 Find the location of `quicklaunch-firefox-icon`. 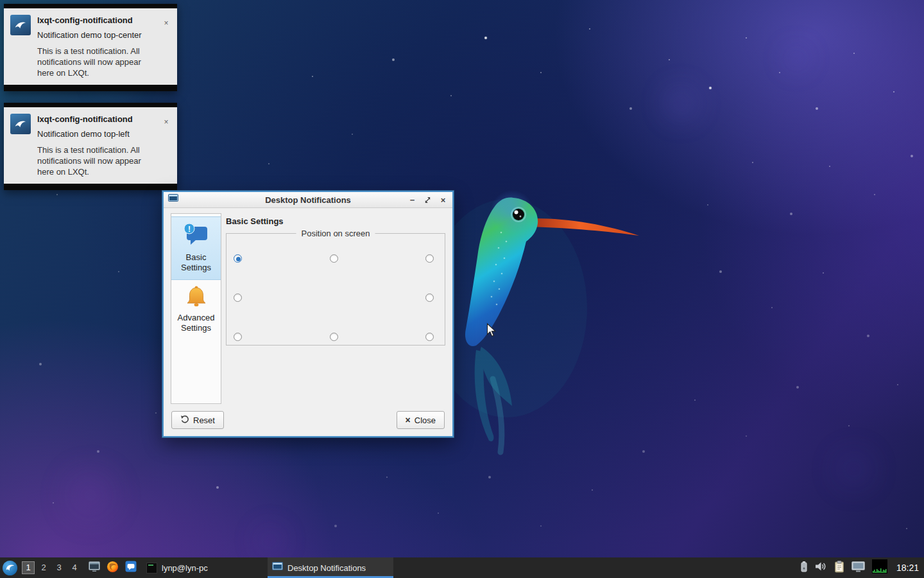

quicklaunch-firefox-icon is located at coordinates (113, 568).